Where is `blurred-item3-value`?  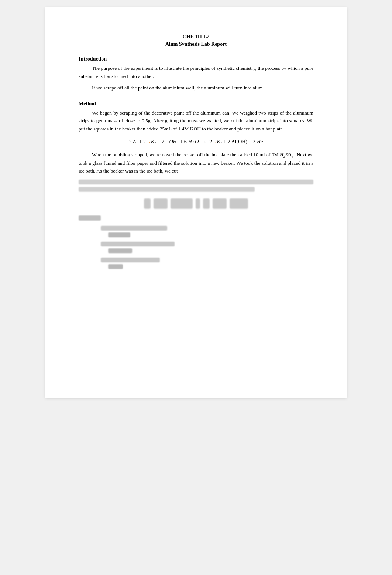 blurred-item3-value is located at coordinates (116, 267).